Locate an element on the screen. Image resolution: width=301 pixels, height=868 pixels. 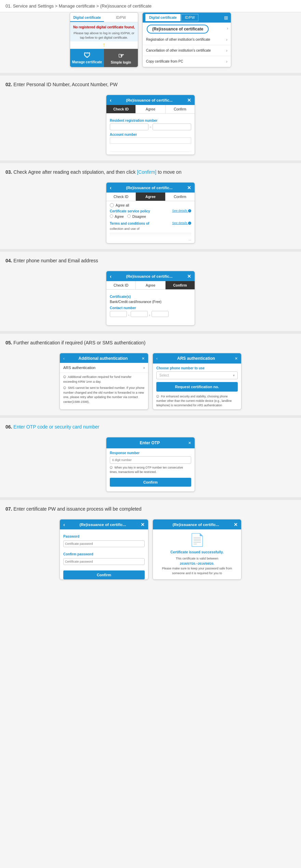
step03-screenshots: ‹ (Re)issuance of certific... ✕ Check ID… is located at coordinates (150, 215).